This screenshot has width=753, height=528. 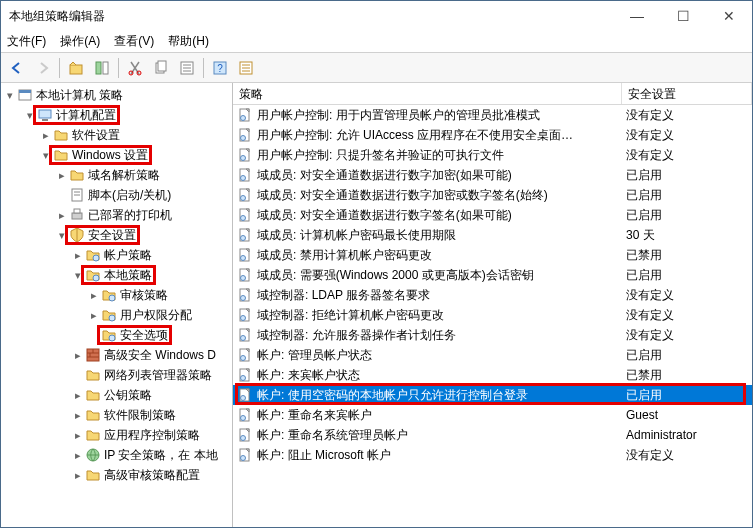 What do you see at coordinates (428, 94) in the screenshot?
I see `col-policy: 策略` at bounding box center [428, 94].